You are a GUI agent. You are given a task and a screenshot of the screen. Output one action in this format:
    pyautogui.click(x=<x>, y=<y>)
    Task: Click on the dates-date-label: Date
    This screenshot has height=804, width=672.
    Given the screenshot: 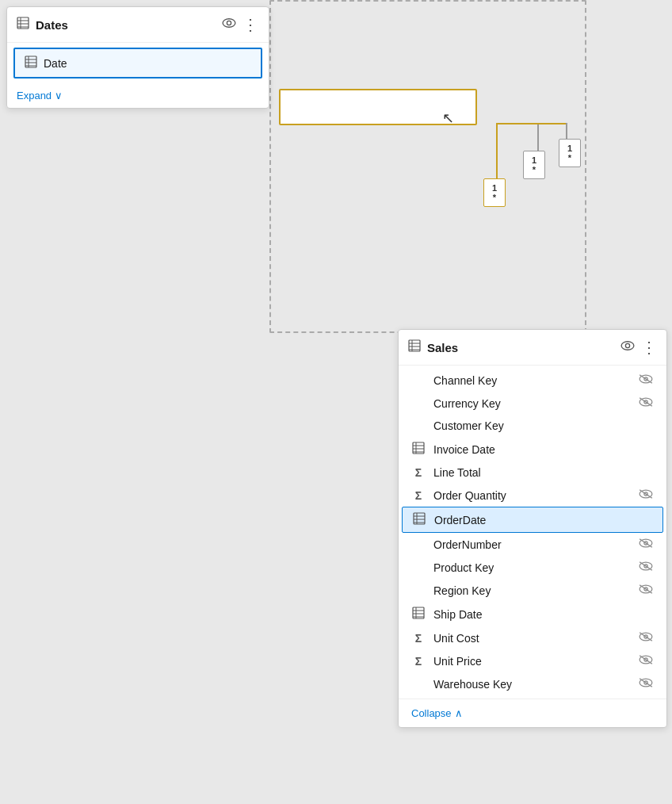 What is the action you would take?
    pyautogui.click(x=55, y=63)
    